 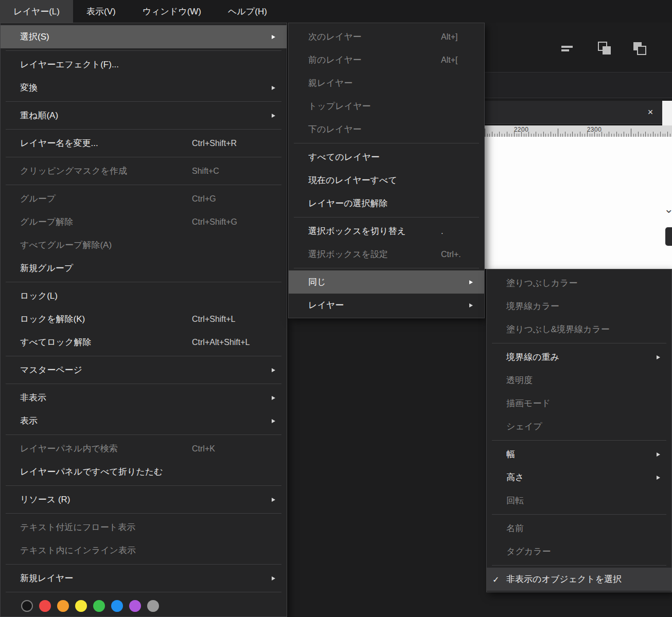 I want to click on menu-item-label: レイヤーパネルですべて折りたたむ, so click(x=92, y=472).